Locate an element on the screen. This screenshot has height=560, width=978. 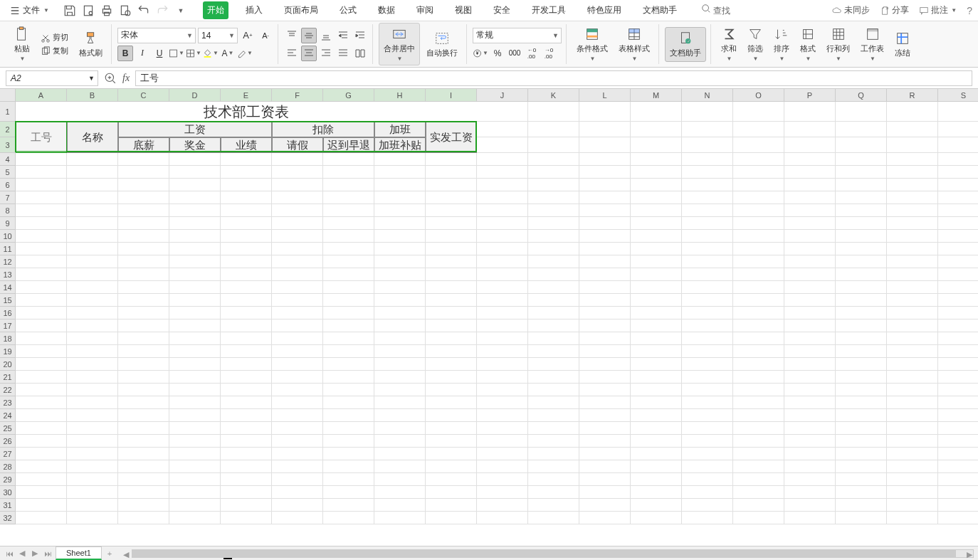
row-header-3: 3 is located at coordinates (8, 145).